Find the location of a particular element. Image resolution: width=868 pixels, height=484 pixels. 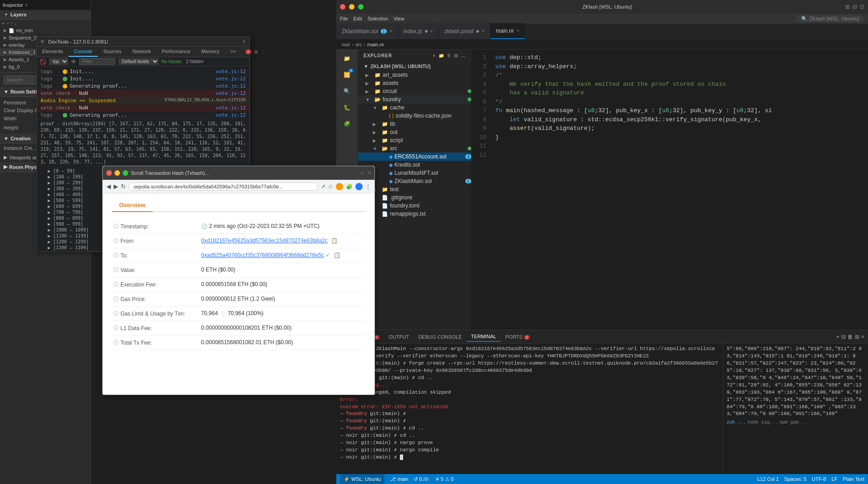

tree-test: ▶ 📁 test is located at coordinates (414, 189).